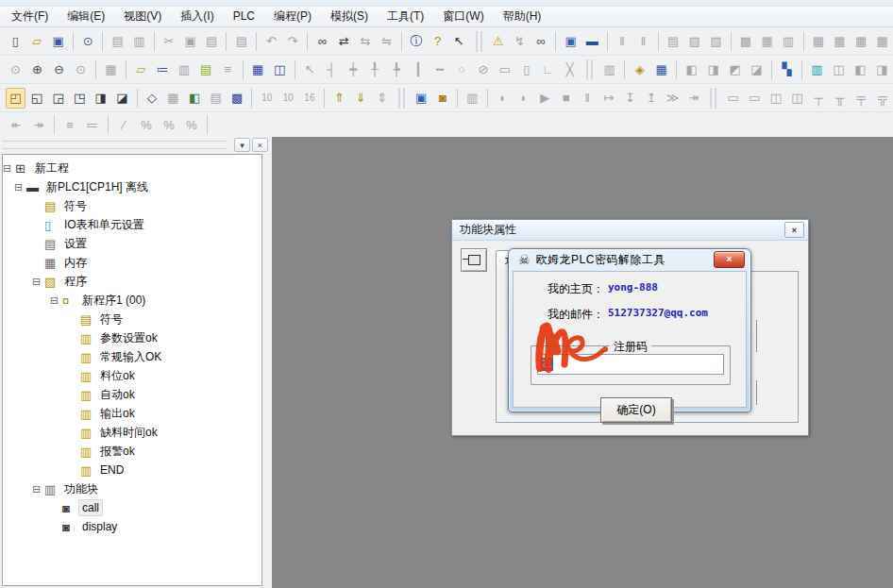 The width and height of the screenshot is (893, 588). Describe the element at coordinates (504, 70) in the screenshot. I see `instruction-box-button: ▭` at that location.